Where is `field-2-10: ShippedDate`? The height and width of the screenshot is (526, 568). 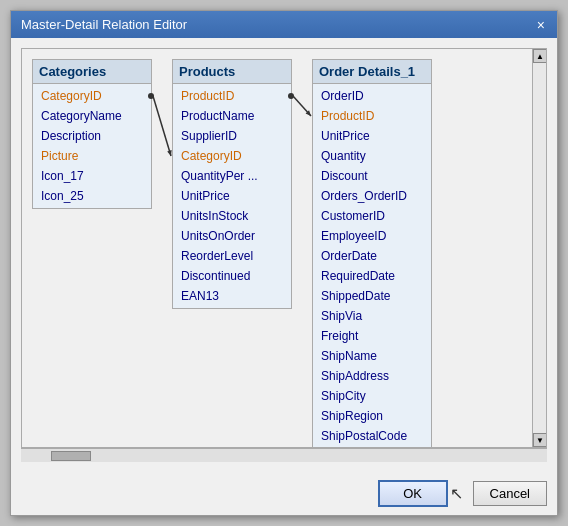 field-2-10: ShippedDate is located at coordinates (372, 296).